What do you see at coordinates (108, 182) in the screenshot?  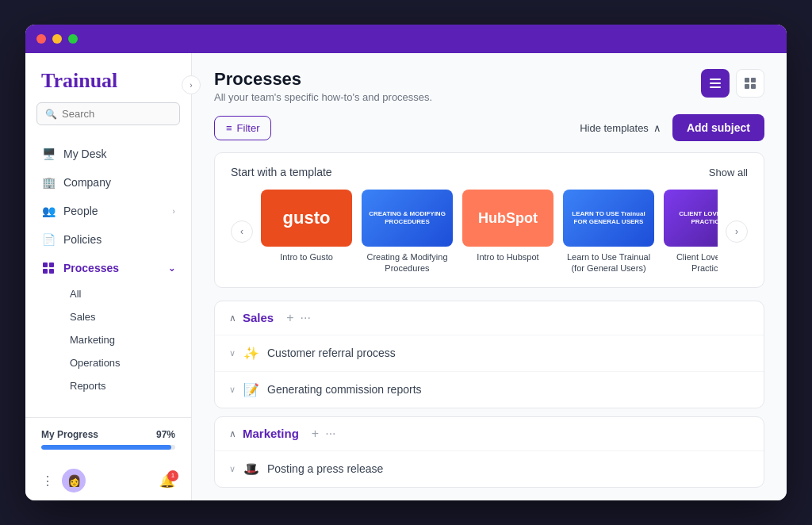 I see `sidebar-item-company: 🏢 Company` at bounding box center [108, 182].